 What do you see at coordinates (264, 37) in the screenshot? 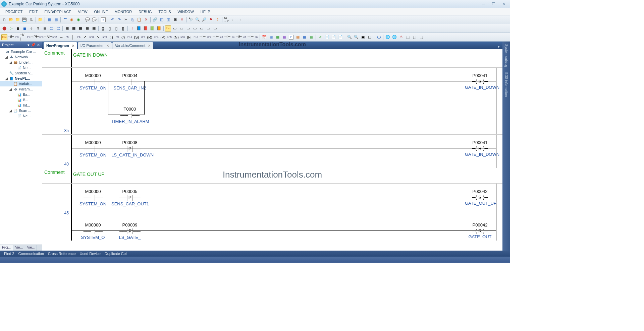
I see `cal-icon: 📅` at bounding box center [264, 37].